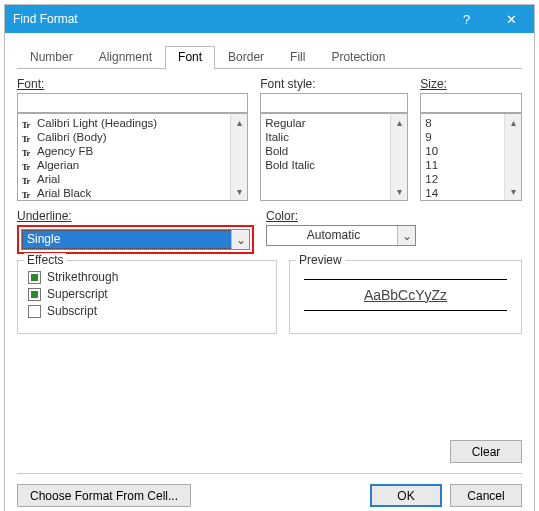 This screenshot has height=511, width=539. What do you see at coordinates (132, 157) in the screenshot?
I see `font-listbox: TrCalibri Light (Headings) TrCalibri (Bo…` at bounding box center [132, 157].